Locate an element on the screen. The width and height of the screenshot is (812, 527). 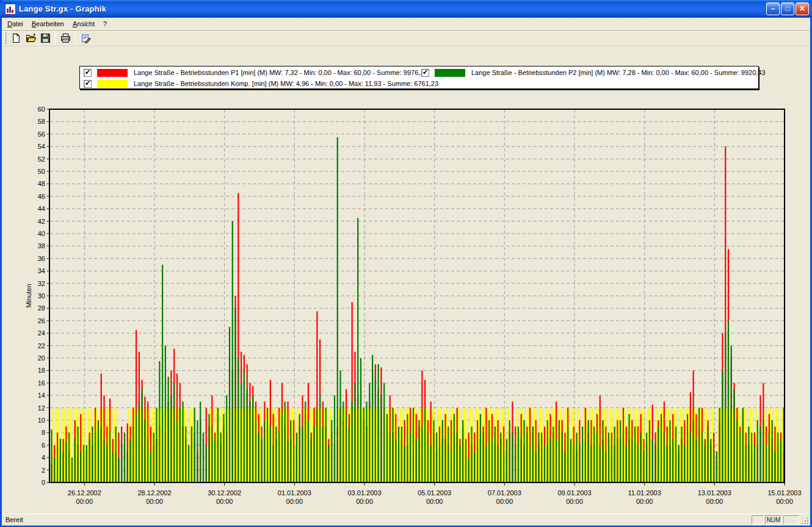
svg-text: 26.12.2002 is located at coordinates (84, 493).